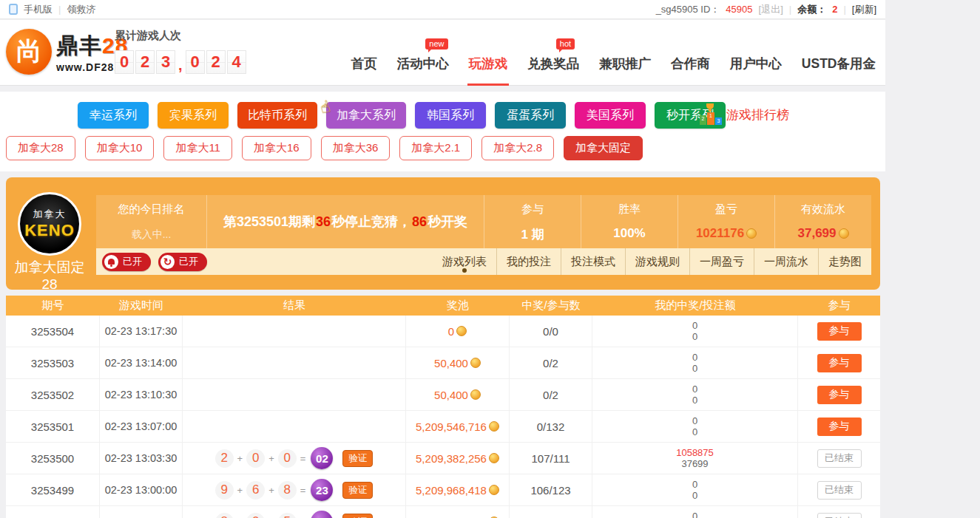  What do you see at coordinates (141, 395) in the screenshot?
I see `time-cell: 02-23 13:10:30` at bounding box center [141, 395].